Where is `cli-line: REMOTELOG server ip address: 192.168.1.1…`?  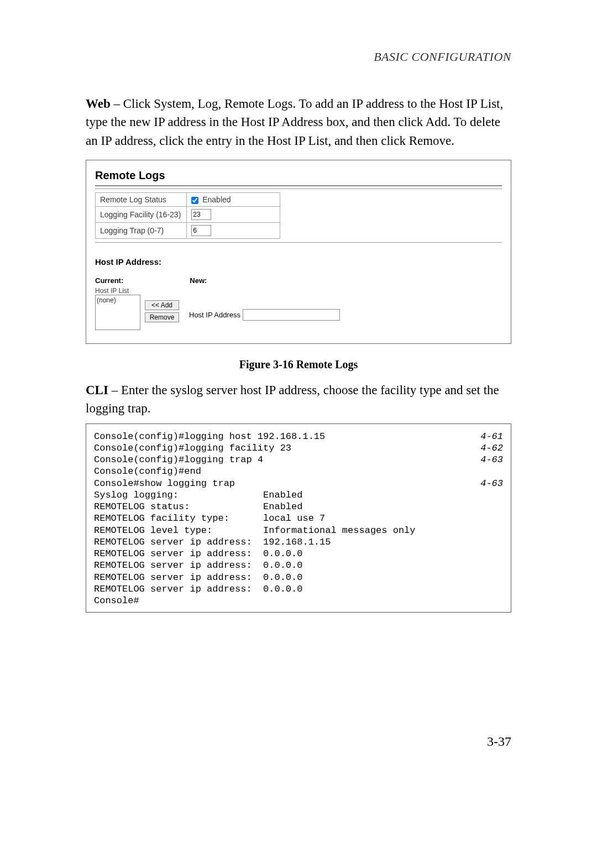
cli-line: REMOTELOG server ip address: 192.168.1.1… is located at coordinates (298, 542).